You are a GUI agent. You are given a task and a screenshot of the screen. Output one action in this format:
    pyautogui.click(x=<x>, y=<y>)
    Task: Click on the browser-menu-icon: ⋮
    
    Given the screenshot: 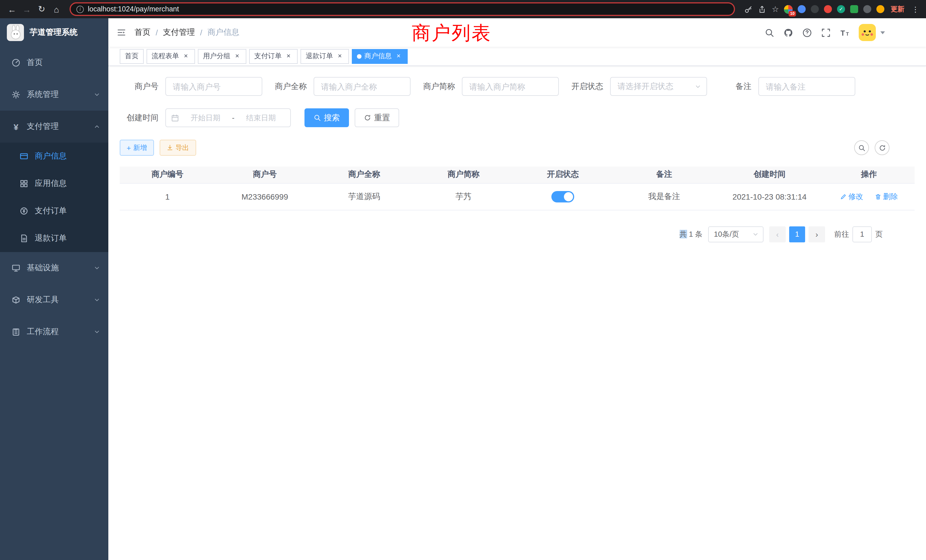 What is the action you would take?
    pyautogui.click(x=915, y=9)
    